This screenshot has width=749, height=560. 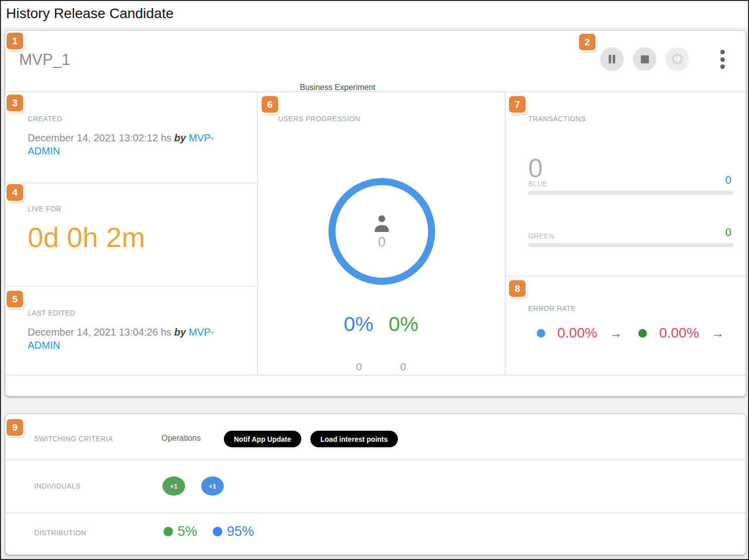 What do you see at coordinates (626, 276) in the screenshot?
I see `transactions-divider` at bounding box center [626, 276].